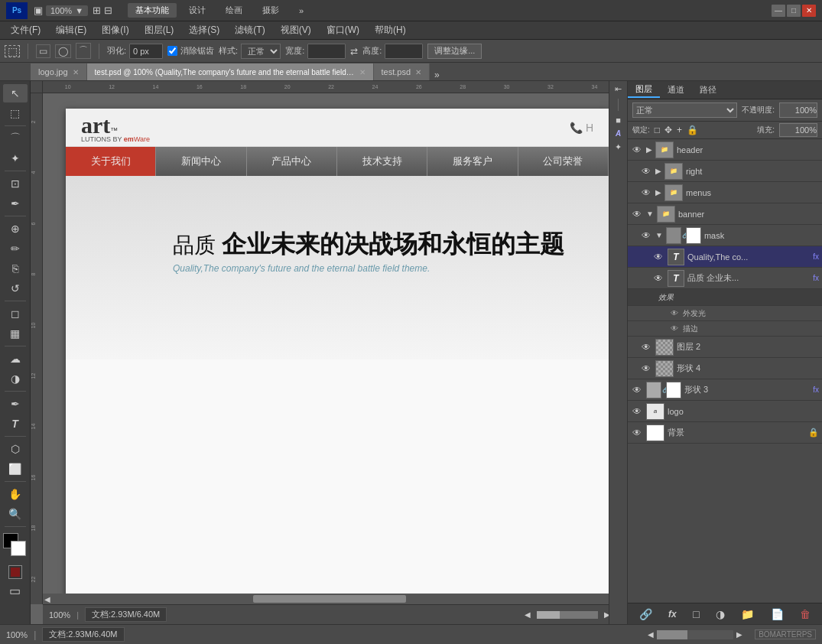 Image resolution: width=822 pixels, height=644 pixels. What do you see at coordinates (402, 72) in the screenshot?
I see `tab-test-psd: test.psd ✕` at bounding box center [402, 72].